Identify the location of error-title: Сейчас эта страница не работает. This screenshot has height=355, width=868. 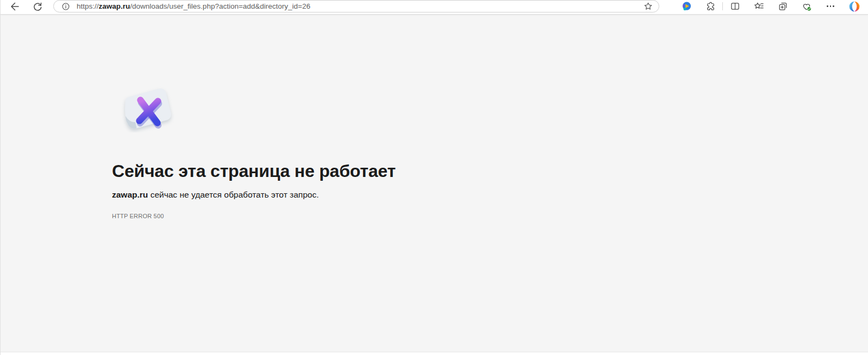
(490, 172).